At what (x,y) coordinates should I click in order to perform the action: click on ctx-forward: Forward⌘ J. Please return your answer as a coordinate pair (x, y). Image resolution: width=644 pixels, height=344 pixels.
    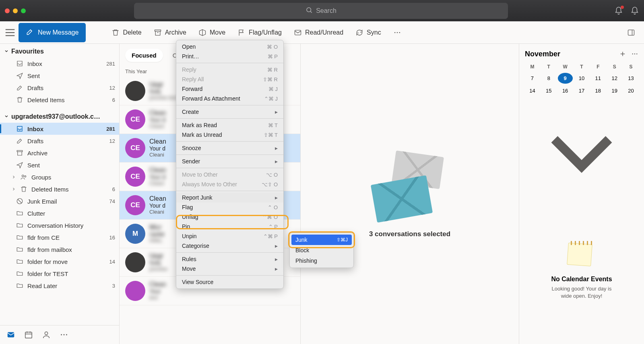
    Looking at the image, I should click on (230, 89).